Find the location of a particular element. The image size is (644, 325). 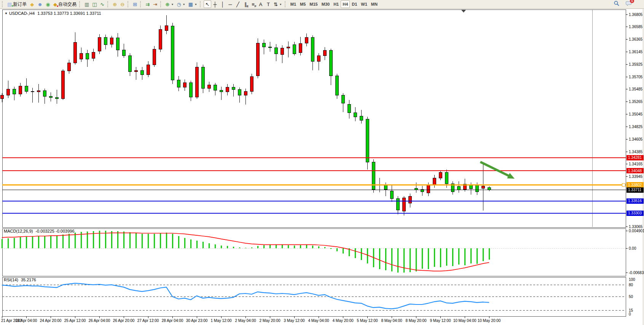

timeframe-m30: M30 is located at coordinates (326, 4).